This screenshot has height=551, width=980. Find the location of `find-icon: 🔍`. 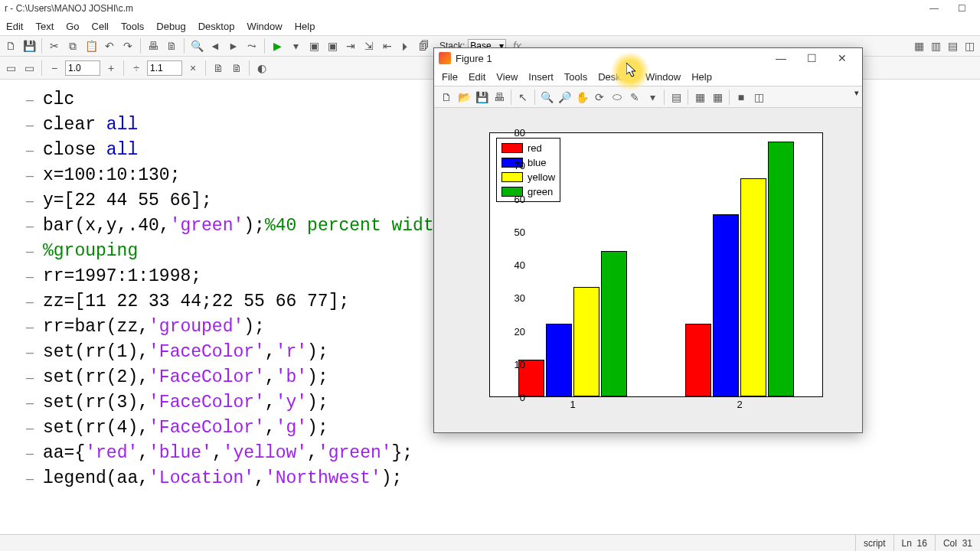

find-icon: 🔍 is located at coordinates (197, 46).